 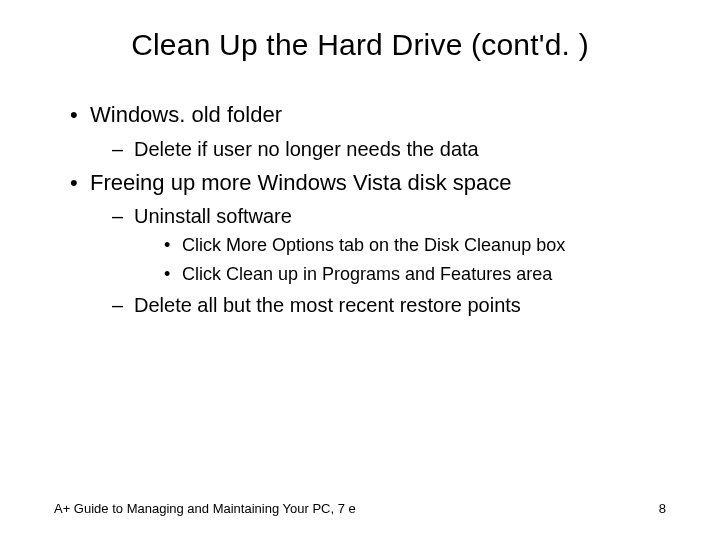 I want to click on bullet-level3: Click More Options tab on the Disk Clean…, so click(x=415, y=245).